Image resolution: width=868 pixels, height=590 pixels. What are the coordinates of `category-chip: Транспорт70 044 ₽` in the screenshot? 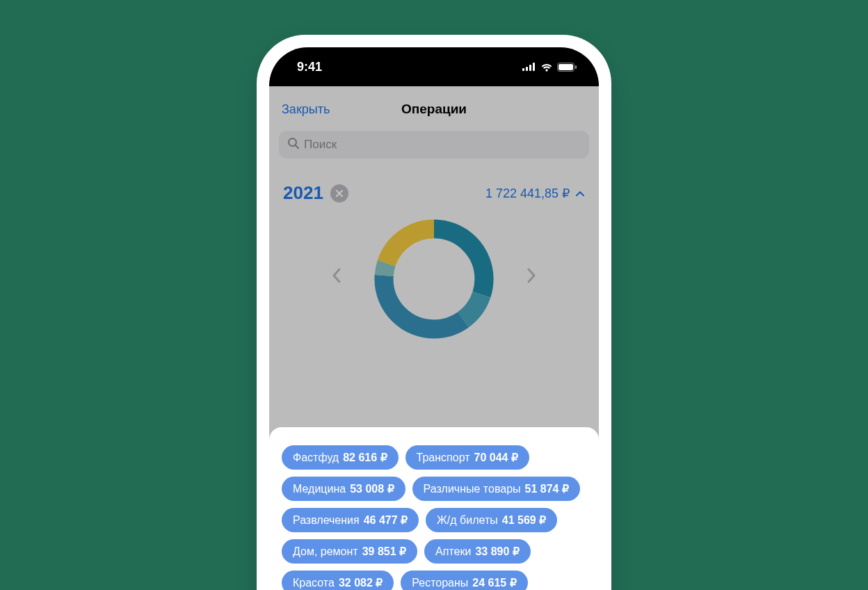 It's located at (467, 458).